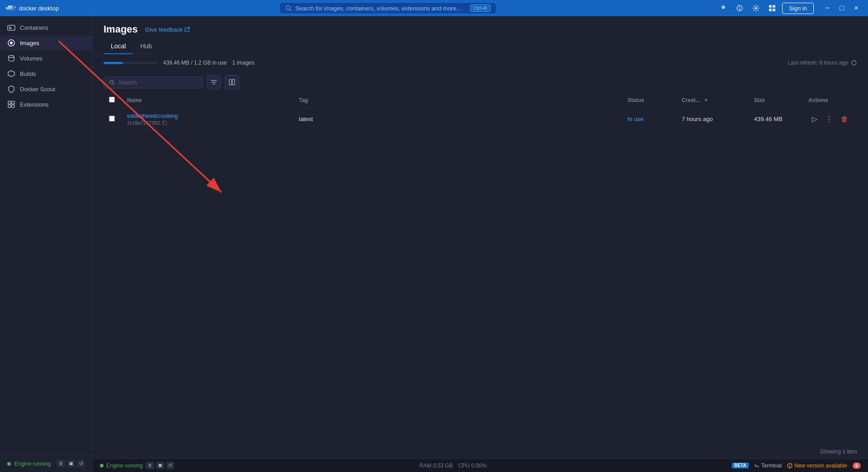 The image size is (868, 472). What do you see at coordinates (153, 82) in the screenshot?
I see `search-input-wrap` at bounding box center [153, 82].